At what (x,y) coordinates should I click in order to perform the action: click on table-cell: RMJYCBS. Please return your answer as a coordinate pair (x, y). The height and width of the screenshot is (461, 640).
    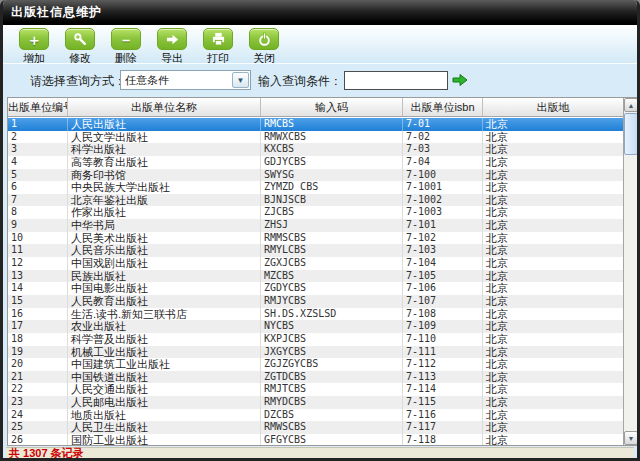
    Looking at the image, I should click on (332, 302).